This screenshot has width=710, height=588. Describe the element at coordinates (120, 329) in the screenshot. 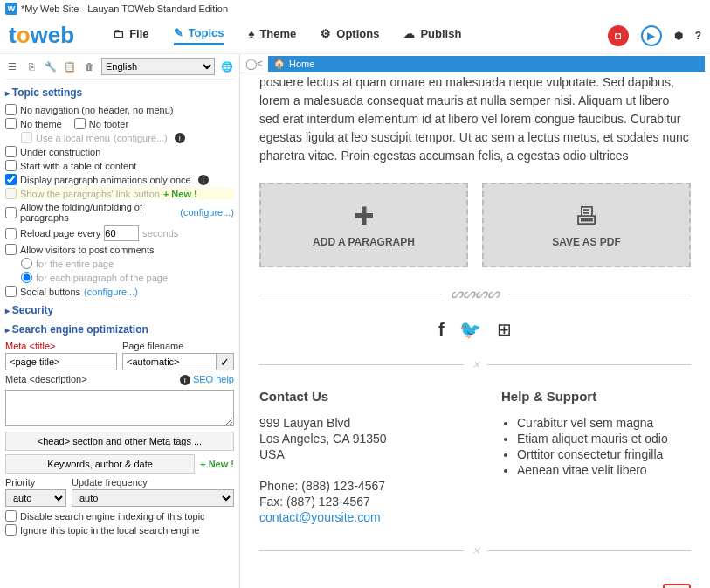

I see `section-seo: Search engine optimization` at that location.